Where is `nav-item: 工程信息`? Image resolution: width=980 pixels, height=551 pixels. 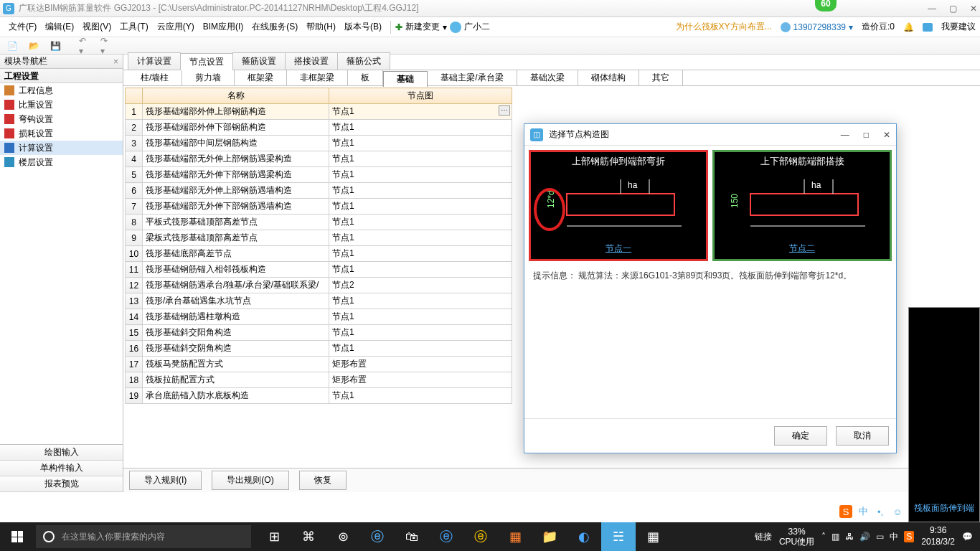
nav-item: 工程信息 is located at coordinates (62, 90).